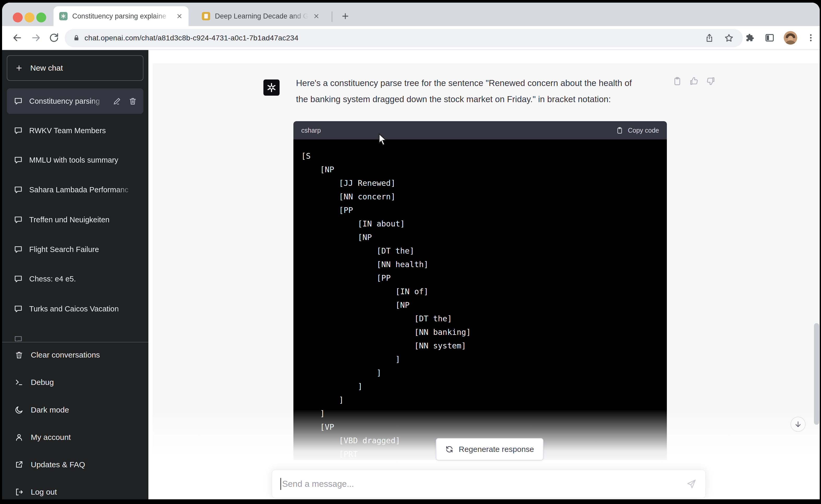 This screenshot has width=821, height=504. I want to click on external-link-icon, so click(19, 465).